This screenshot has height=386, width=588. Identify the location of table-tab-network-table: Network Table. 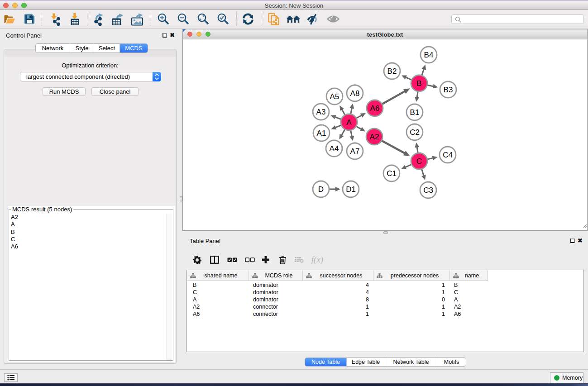
(411, 362).